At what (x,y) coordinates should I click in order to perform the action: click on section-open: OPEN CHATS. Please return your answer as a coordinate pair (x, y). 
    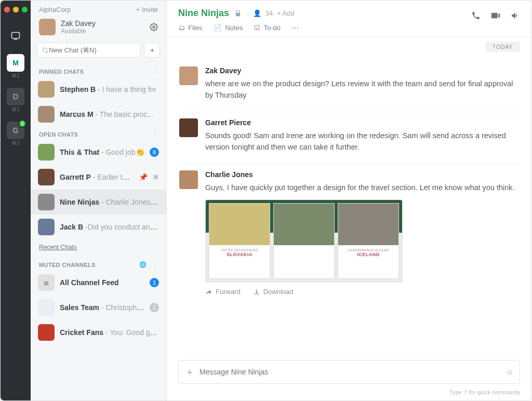
    Looking at the image, I should click on (58, 135).